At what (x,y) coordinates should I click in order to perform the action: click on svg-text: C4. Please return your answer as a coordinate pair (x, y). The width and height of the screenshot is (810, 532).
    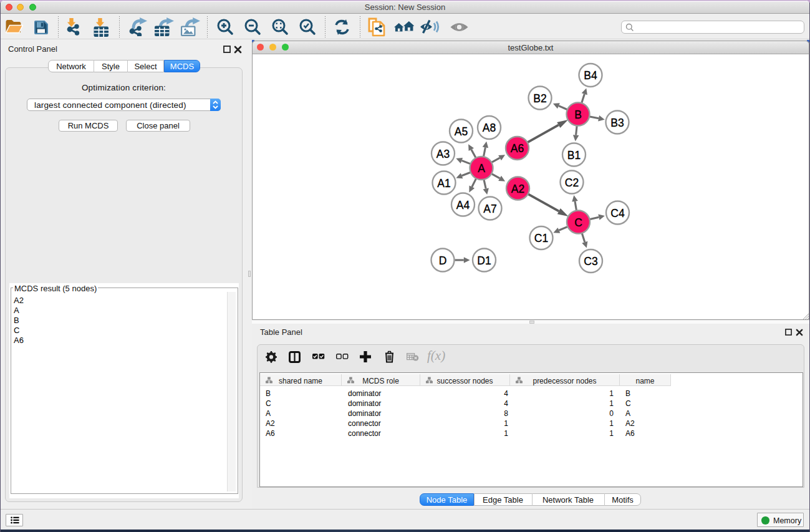
    Looking at the image, I should click on (617, 213).